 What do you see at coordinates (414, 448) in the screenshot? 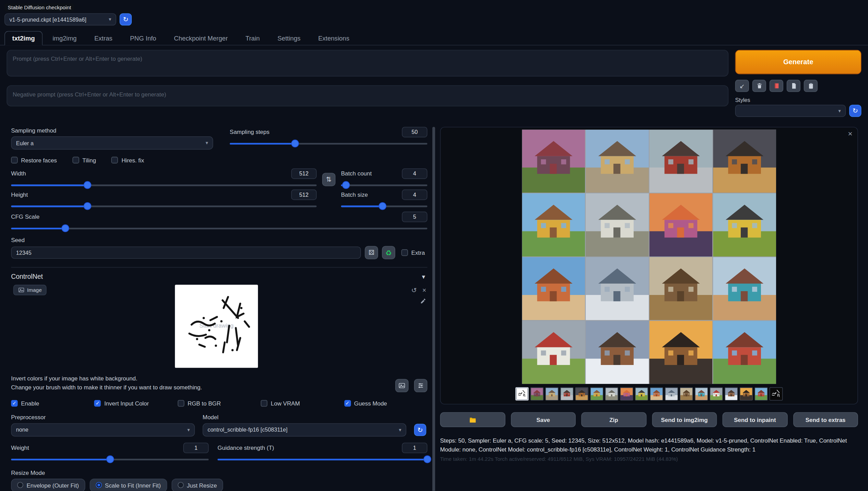
I see `guidance-strength-value: 1` at bounding box center [414, 448].